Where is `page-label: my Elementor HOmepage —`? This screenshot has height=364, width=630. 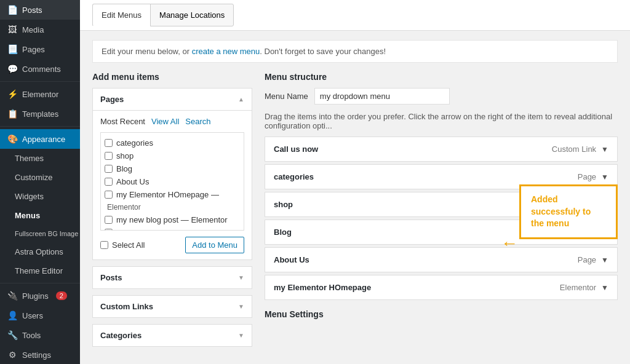 page-label: my Elementor HOmepage — is located at coordinates (167, 194).